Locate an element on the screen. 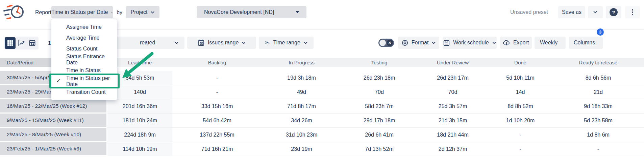 This screenshot has height=163, width=644. display-toggle: ✕ is located at coordinates (386, 43).